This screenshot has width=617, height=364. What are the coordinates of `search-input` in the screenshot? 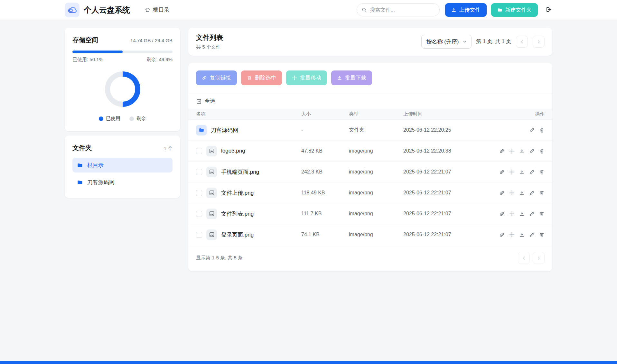 It's located at (404, 10).